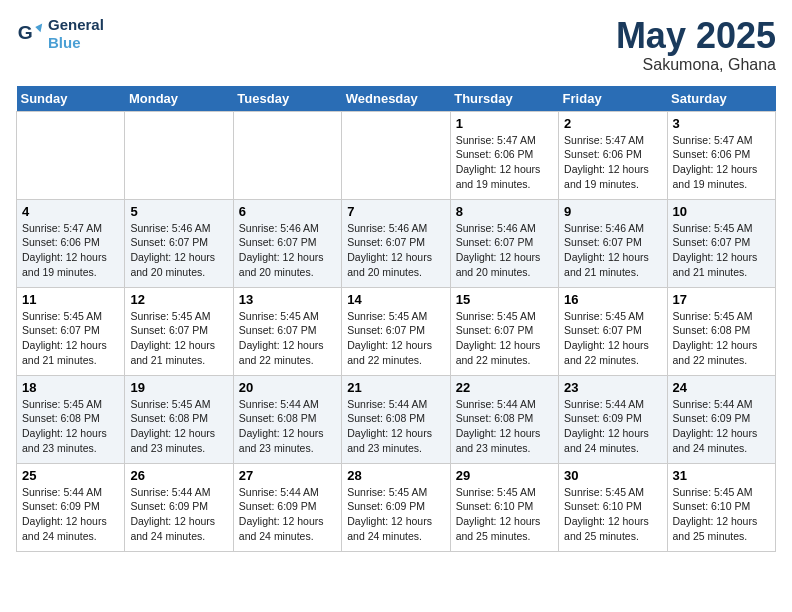 This screenshot has height=612, width=792. I want to click on day-number: 30, so click(612, 476).